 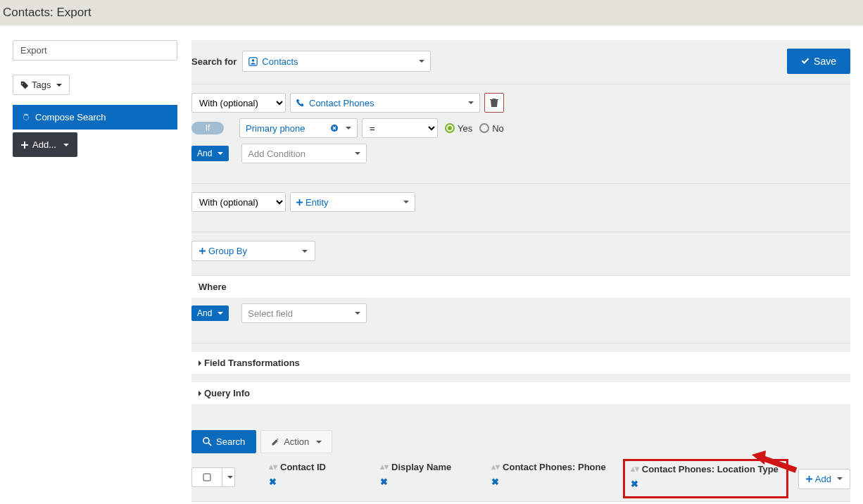 What do you see at coordinates (207, 477) in the screenshot?
I see `selectall-checkbox` at bounding box center [207, 477].